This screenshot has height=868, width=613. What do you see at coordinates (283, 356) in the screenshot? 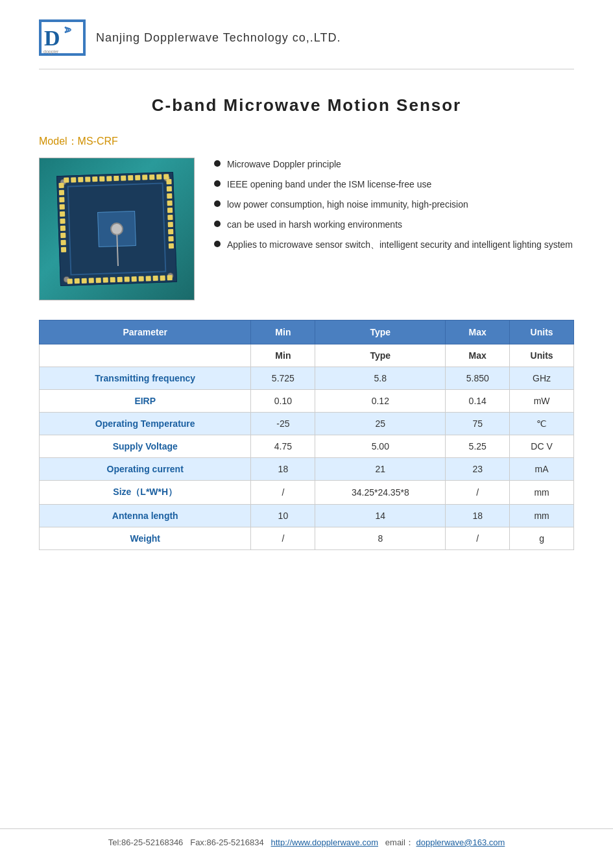
I see `subheader-cell: Min` at bounding box center [283, 356].